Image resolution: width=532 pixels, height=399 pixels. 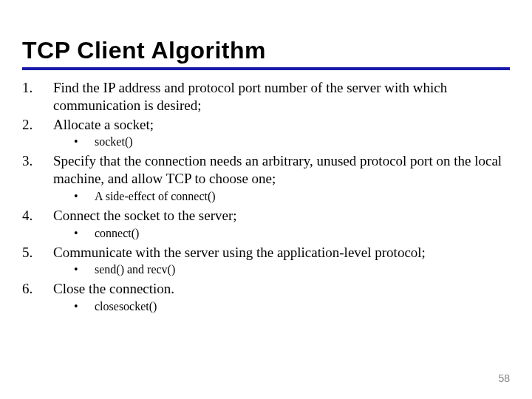 I want to click on sub-item: • A side-effect of connect(), so click(x=292, y=197).